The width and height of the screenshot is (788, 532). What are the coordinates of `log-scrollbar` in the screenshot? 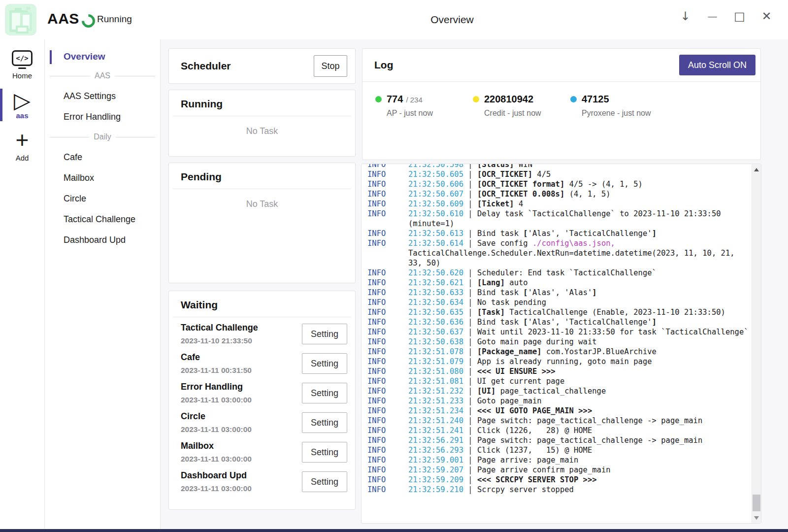 It's located at (756, 344).